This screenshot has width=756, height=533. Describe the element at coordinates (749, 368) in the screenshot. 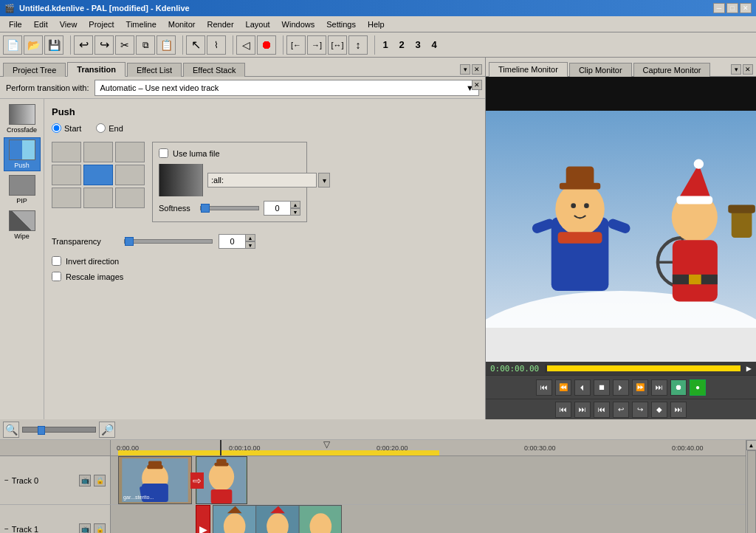

I see `play-arrow-icon: ▶` at that location.